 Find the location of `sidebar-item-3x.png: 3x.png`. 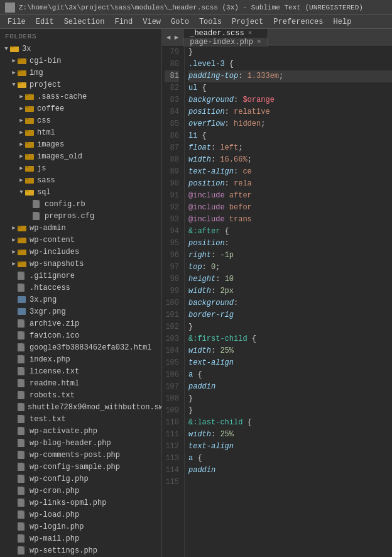

sidebar-item-3x.png: 3x.png is located at coordinates (80, 299).